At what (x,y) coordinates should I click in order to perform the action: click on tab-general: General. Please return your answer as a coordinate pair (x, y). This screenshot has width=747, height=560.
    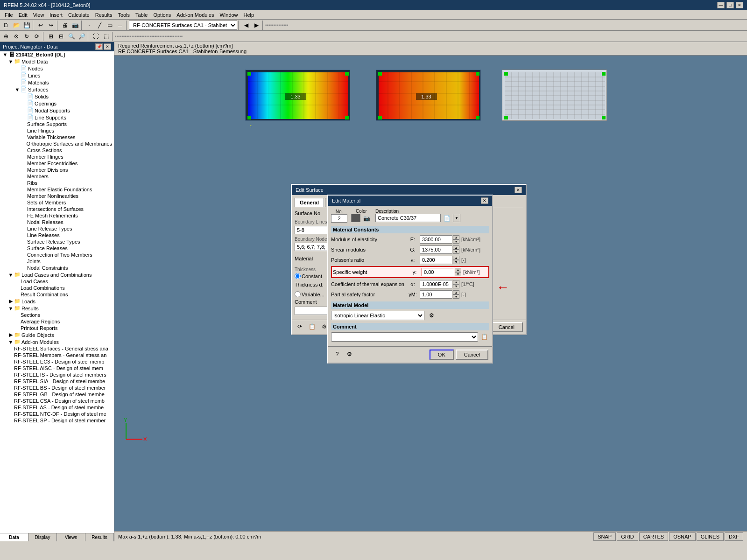
    Looking at the image, I should click on (309, 203).